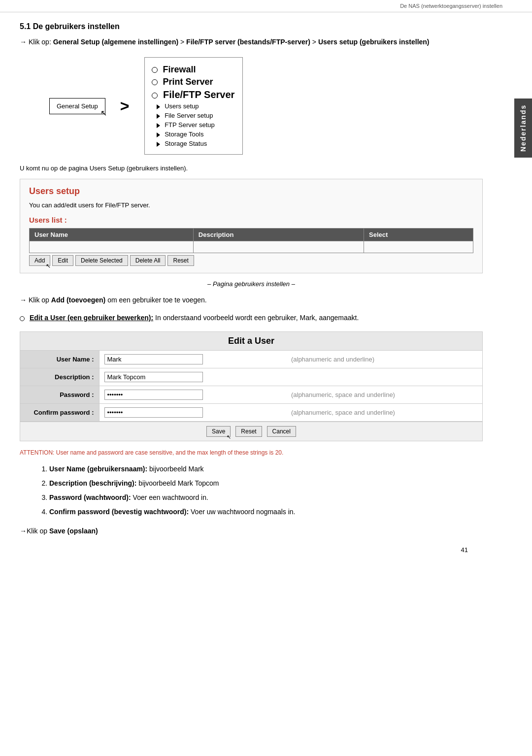  What do you see at coordinates (77, 106) in the screenshot?
I see `general-setup-label: General Setup` at bounding box center [77, 106].